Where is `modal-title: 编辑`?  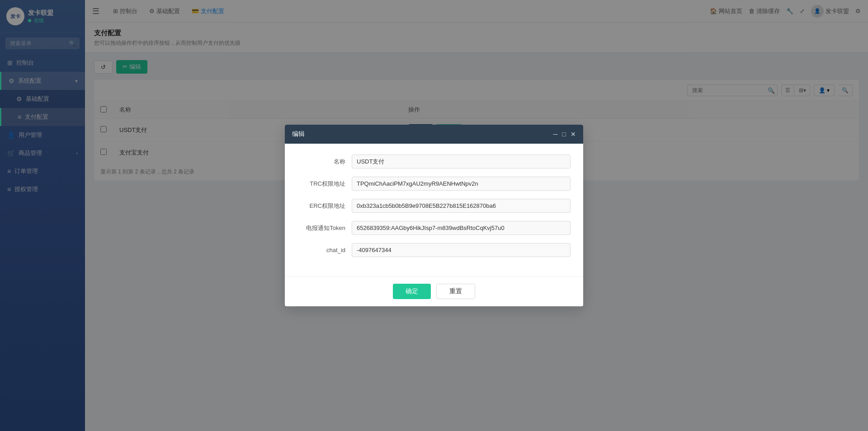 modal-title: 编辑 is located at coordinates (298, 134).